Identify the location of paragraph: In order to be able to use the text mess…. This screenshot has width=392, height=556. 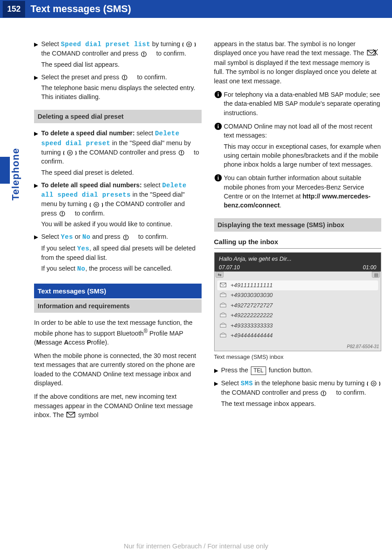
(118, 332).